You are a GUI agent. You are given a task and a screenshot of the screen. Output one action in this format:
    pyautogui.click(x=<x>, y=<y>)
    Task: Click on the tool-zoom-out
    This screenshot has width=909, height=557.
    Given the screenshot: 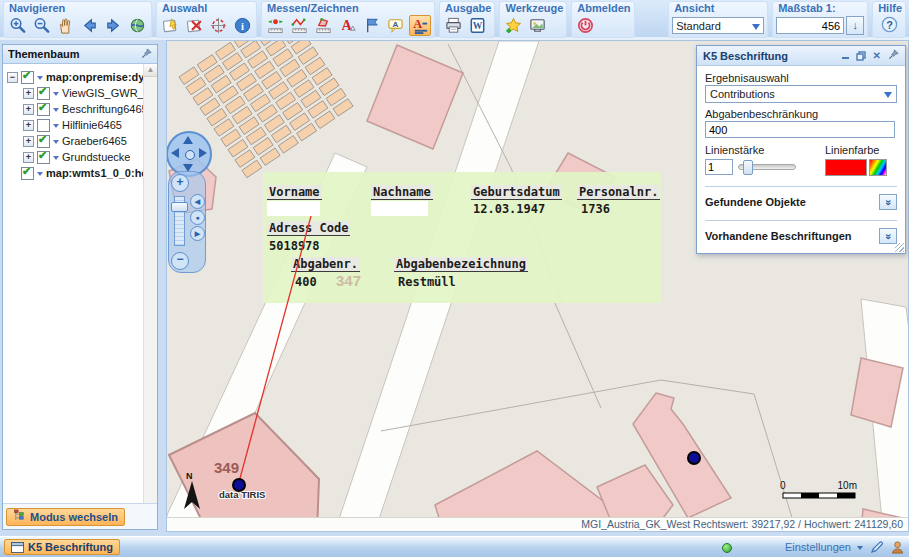 What is the action you would take?
    pyautogui.click(x=42, y=26)
    